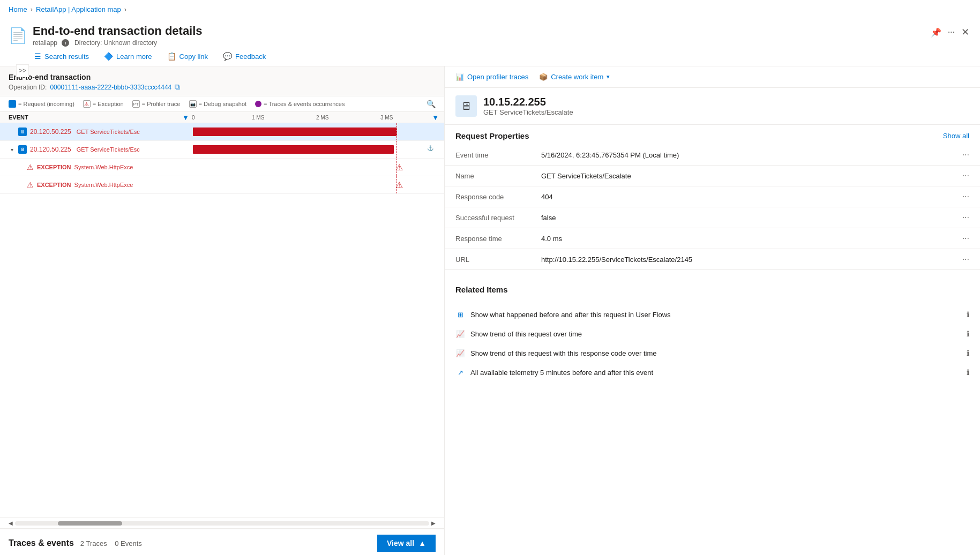  What do you see at coordinates (222, 523) in the screenshot?
I see `scrollbar-area: ◀ ▶` at bounding box center [222, 523].